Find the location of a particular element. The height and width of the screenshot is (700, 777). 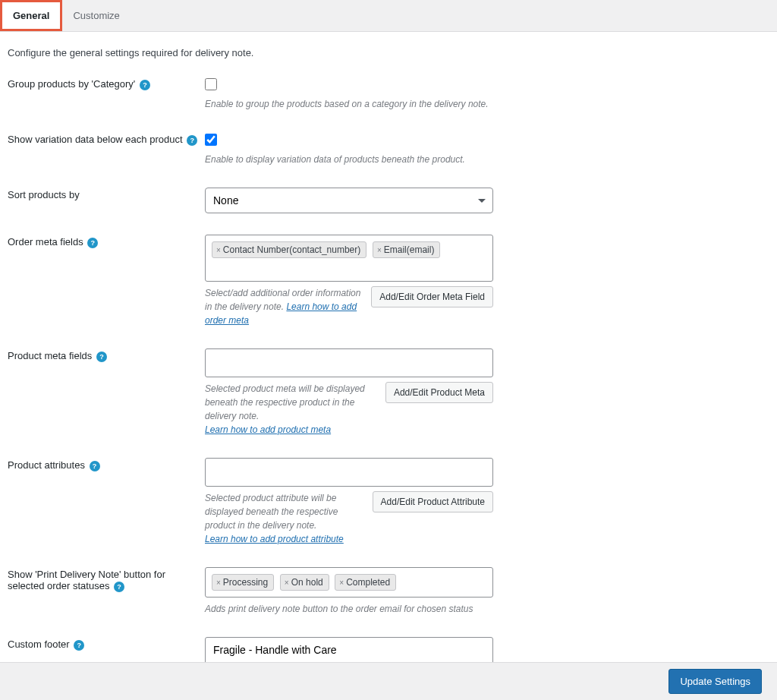

select-sort-by: None is located at coordinates (349, 200).